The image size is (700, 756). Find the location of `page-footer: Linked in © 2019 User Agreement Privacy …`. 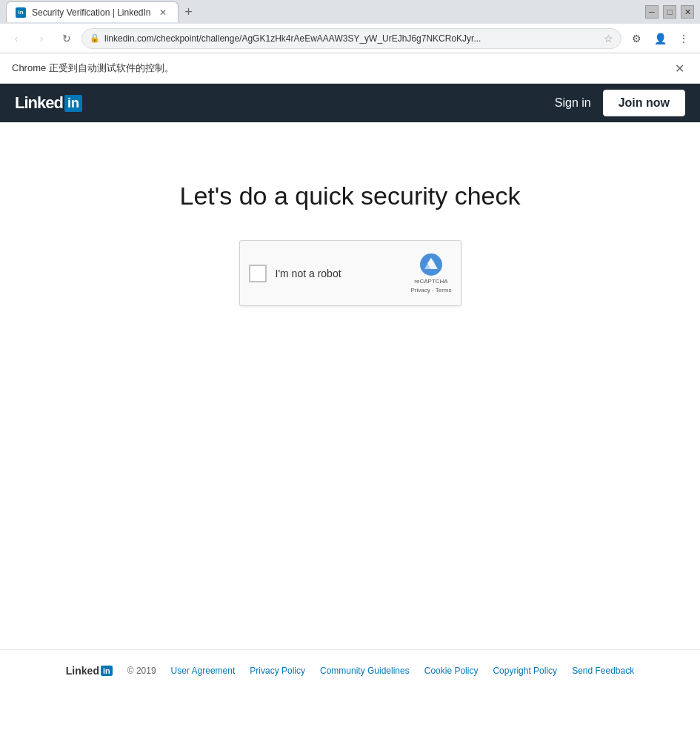

page-footer: Linked in © 2019 User Agreement Privacy … is located at coordinates (350, 670).